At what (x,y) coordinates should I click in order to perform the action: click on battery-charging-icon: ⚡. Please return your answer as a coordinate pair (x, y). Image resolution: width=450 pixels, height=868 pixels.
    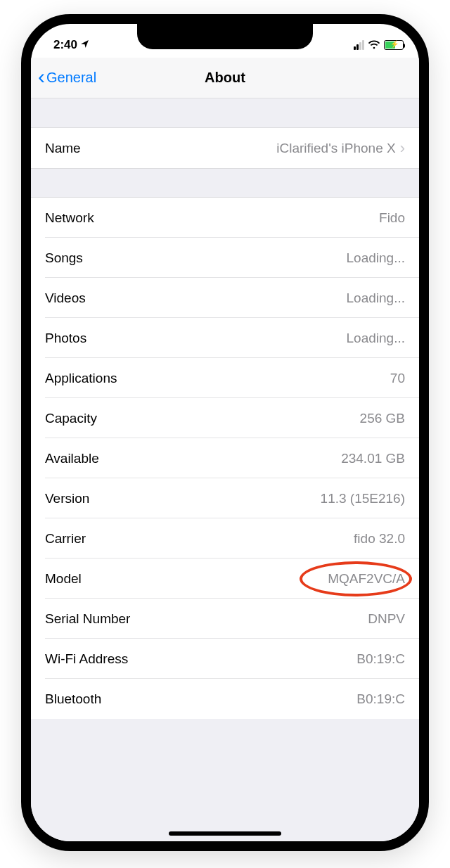
    Looking at the image, I should click on (394, 45).